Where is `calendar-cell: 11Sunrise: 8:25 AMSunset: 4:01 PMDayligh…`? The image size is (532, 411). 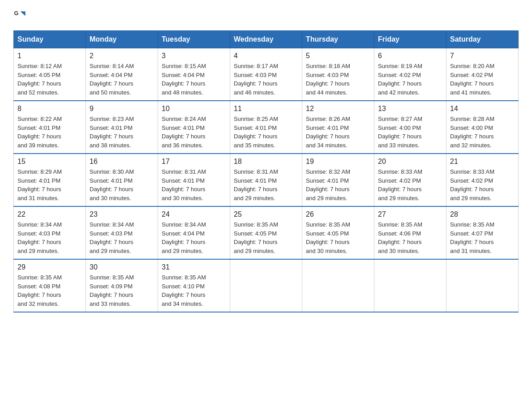 calendar-cell: 11Sunrise: 8:25 AMSunset: 4:01 PMDayligh… is located at coordinates (266, 127).